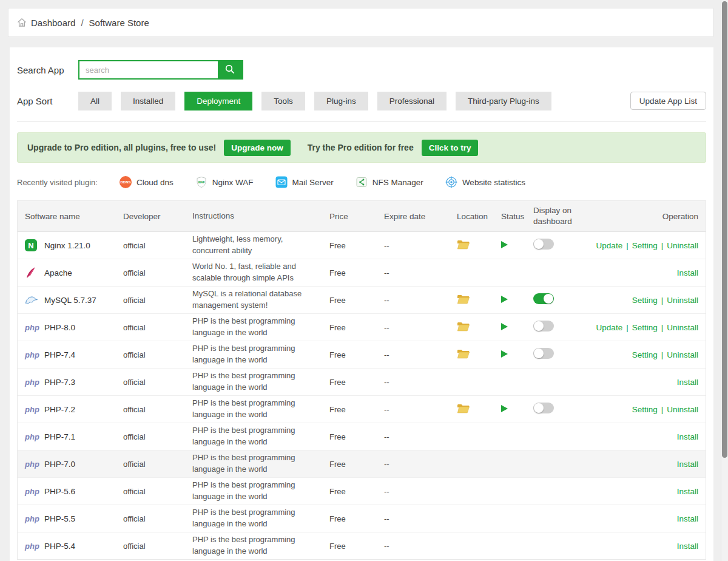  Describe the element at coordinates (230, 70) in the screenshot. I see `search-button` at that location.